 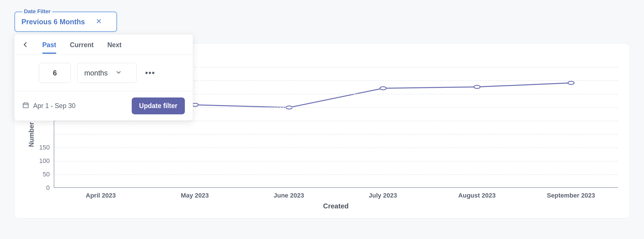 I want to click on chevron-down-icon, so click(x=119, y=73).